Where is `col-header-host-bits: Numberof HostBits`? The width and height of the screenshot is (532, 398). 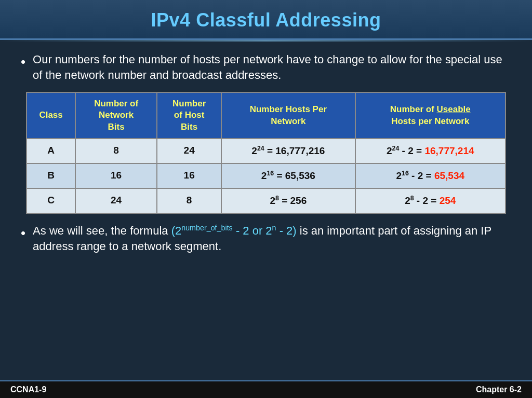 col-header-host-bits: Numberof HostBits is located at coordinates (189, 115).